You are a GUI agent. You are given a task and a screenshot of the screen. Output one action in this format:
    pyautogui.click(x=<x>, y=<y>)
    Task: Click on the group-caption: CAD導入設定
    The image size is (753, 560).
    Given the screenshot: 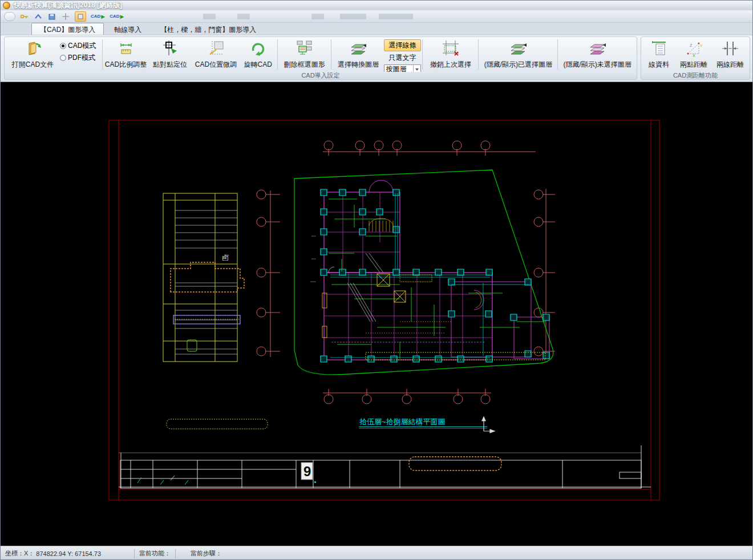 What is the action you would take?
    pyautogui.click(x=321, y=75)
    